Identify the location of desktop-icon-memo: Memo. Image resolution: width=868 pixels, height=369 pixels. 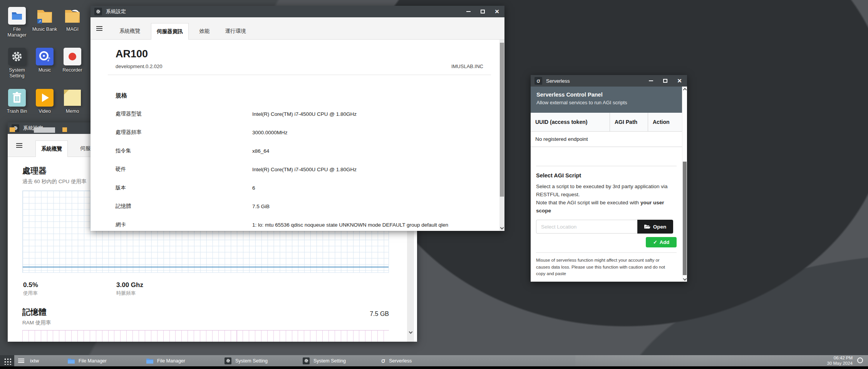
(72, 102).